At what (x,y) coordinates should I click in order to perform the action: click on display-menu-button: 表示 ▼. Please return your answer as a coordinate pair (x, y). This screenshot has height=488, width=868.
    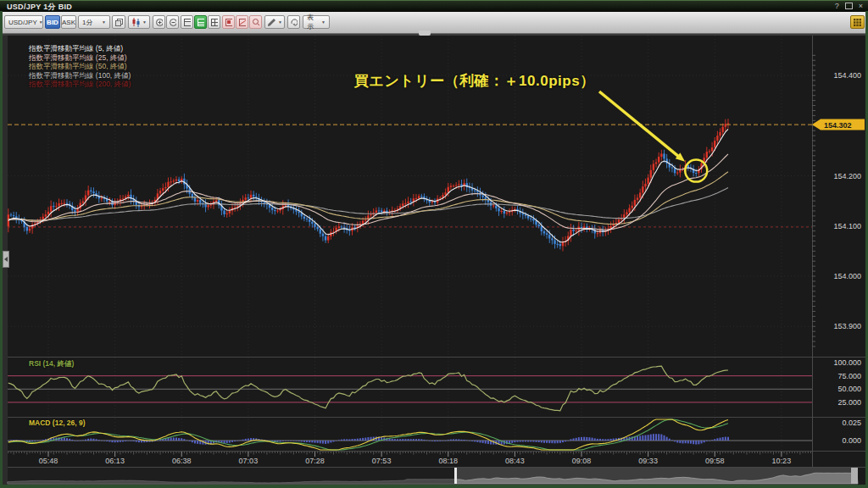
    Looking at the image, I should click on (316, 22).